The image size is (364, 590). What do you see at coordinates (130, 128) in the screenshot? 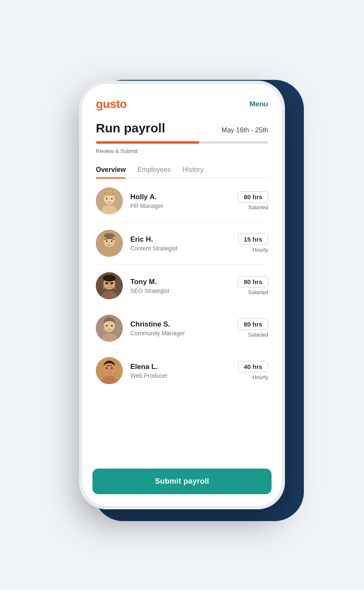
I see `page-title: Run payroll` at bounding box center [130, 128].